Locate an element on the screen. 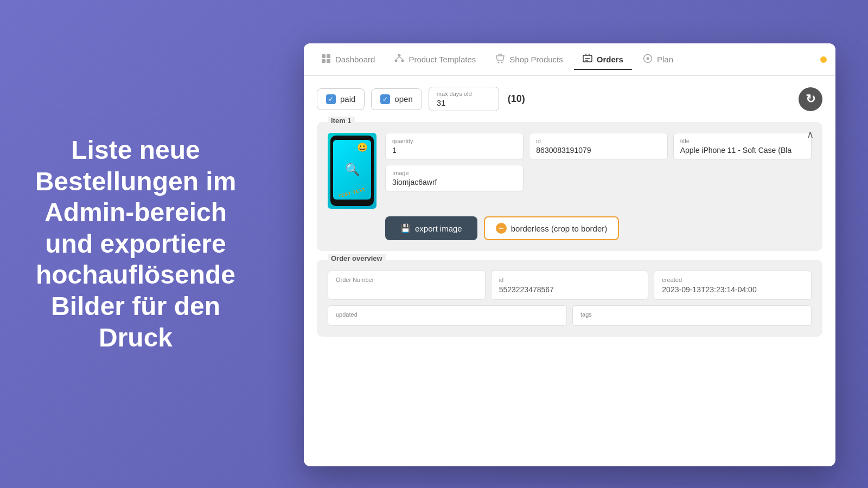 The image size is (868, 488). save-icon: 💾 is located at coordinates (406, 228).